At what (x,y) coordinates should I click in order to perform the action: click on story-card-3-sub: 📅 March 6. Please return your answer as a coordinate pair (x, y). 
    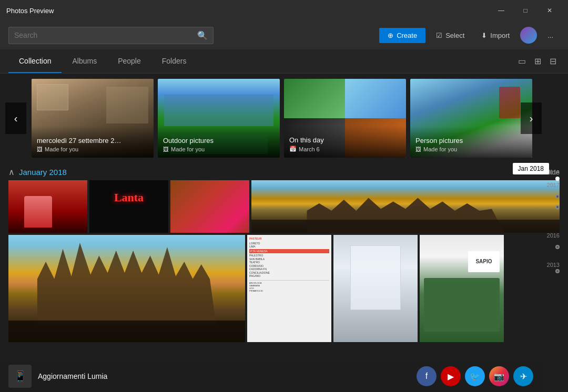
    Looking at the image, I should click on (345, 149).